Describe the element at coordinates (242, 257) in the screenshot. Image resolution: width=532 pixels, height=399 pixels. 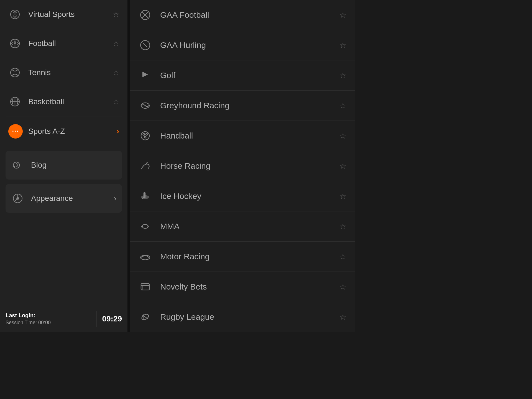
I see `sport-row-motor-racing: Motor Racing ☆` at that location.